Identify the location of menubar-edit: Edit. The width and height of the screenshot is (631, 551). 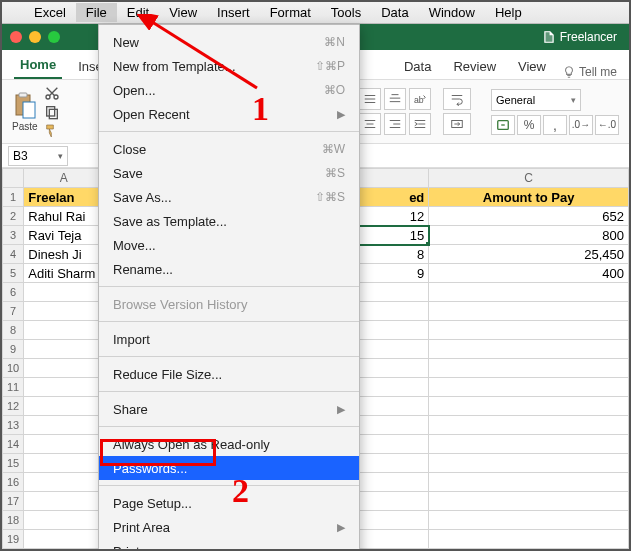
(138, 12).